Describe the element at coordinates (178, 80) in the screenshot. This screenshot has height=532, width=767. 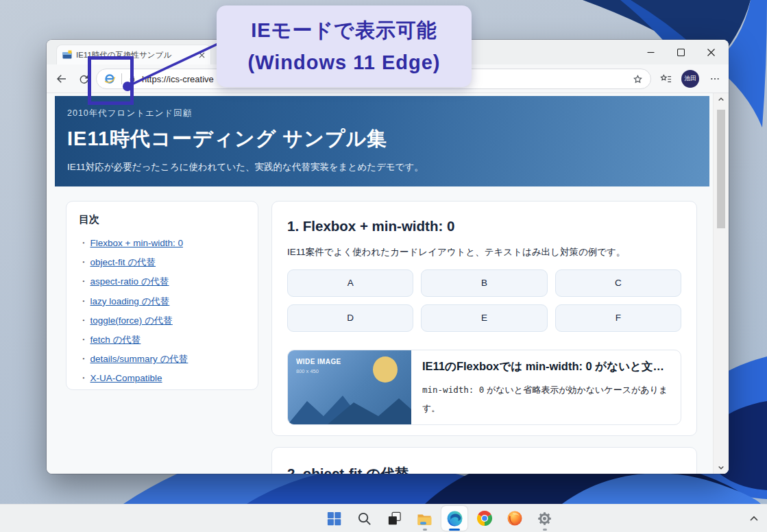
I see `url-text: https://ics-creative` at that location.